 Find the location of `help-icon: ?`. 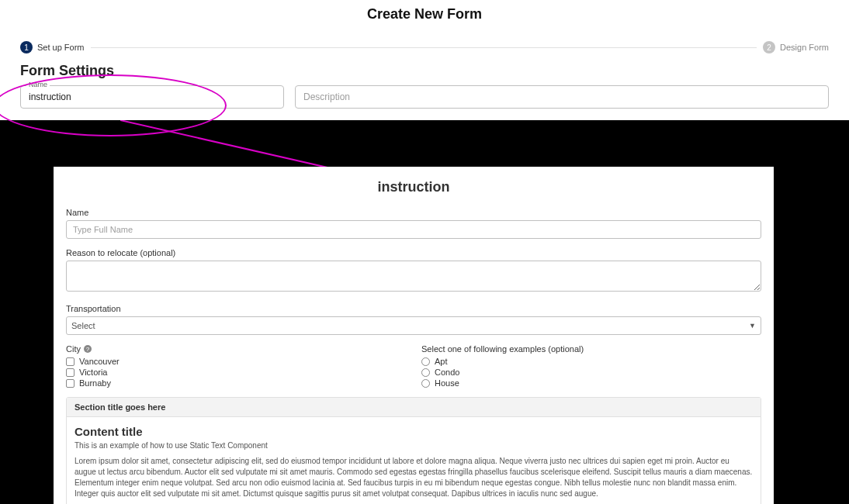

help-icon: ? is located at coordinates (88, 349).